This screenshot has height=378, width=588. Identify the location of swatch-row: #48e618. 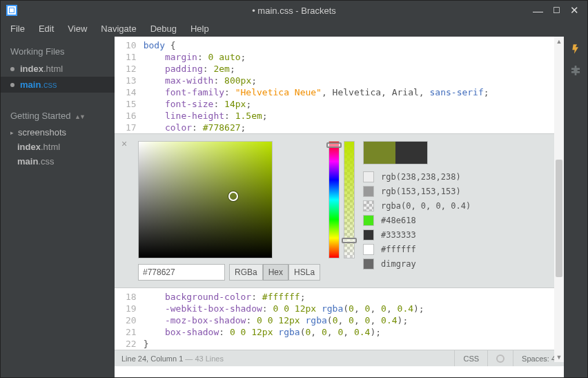
(417, 220).